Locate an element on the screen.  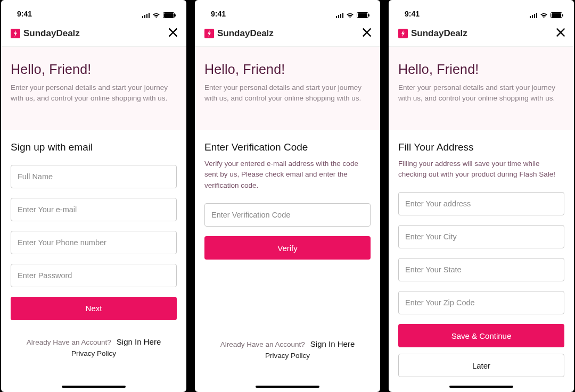
email-input is located at coordinates (94, 210).